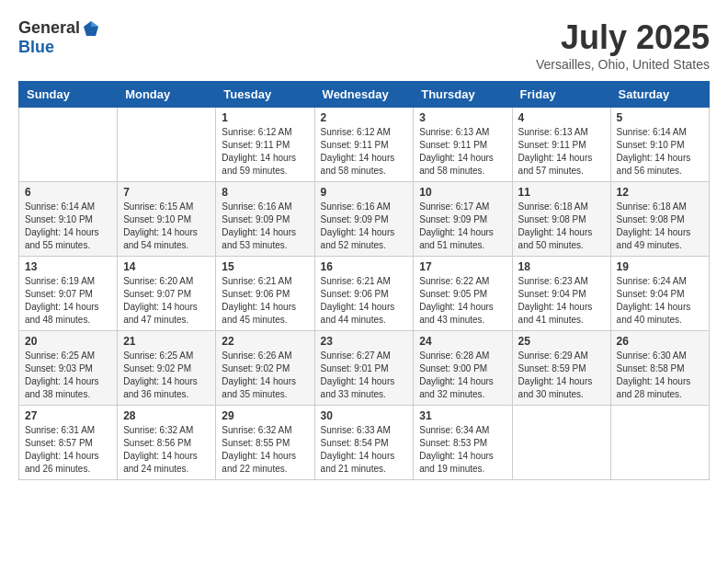  I want to click on day-info: Sunrise: 6:32 AM Sunset: 8:55 PM Dayligh…, so click(265, 450).